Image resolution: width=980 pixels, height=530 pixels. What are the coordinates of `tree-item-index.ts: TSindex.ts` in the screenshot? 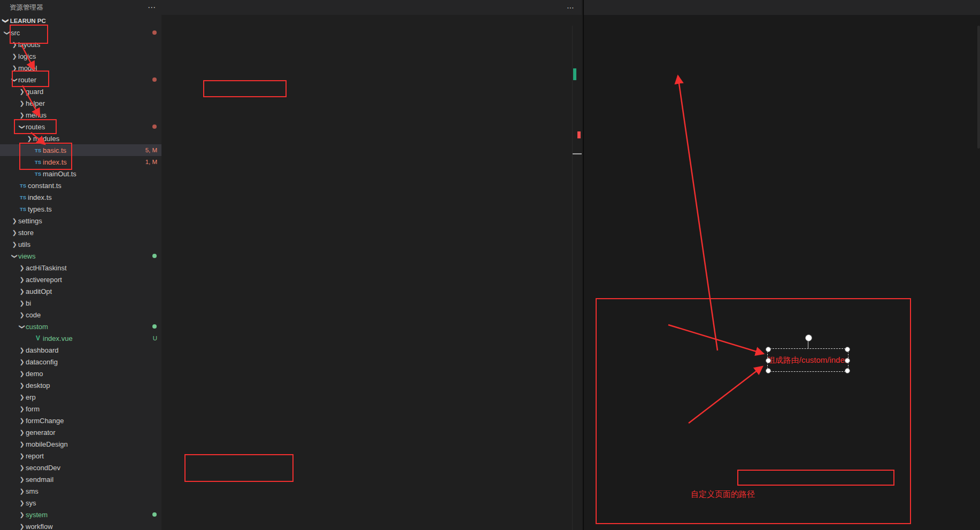 It's located at (81, 197).